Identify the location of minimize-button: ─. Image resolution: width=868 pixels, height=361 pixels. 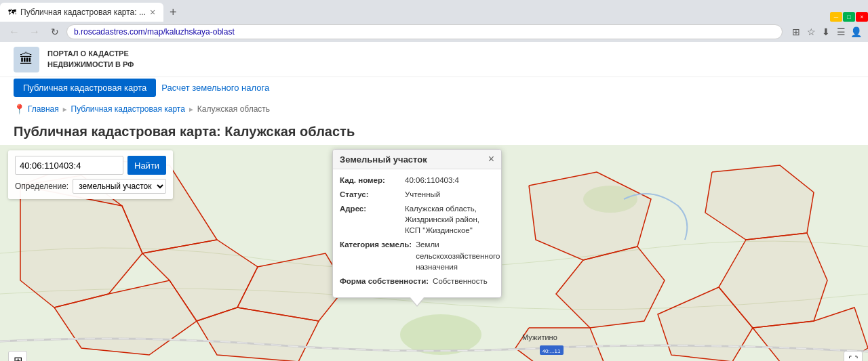
(836, 17).